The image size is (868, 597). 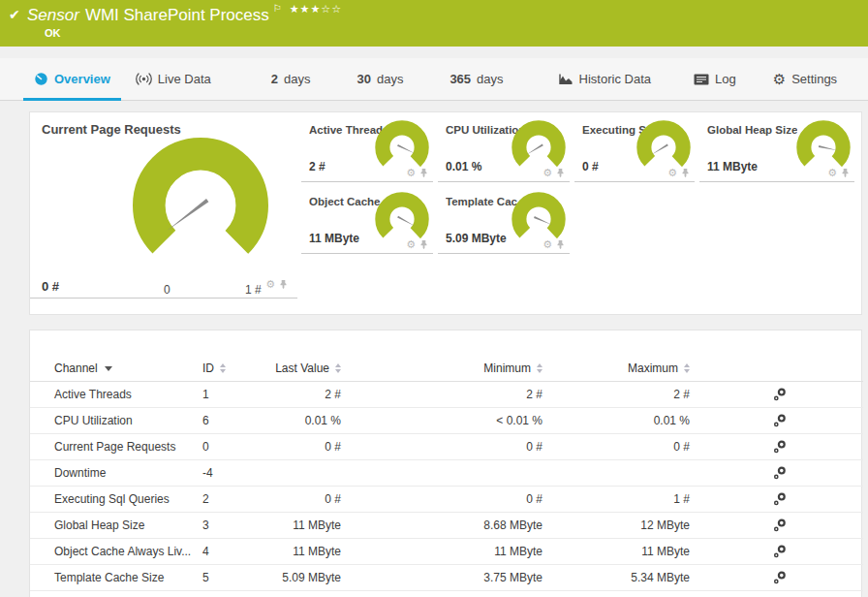 What do you see at coordinates (443, 525) in the screenshot?
I see `cell-minimum: 8.68 MByte` at bounding box center [443, 525].